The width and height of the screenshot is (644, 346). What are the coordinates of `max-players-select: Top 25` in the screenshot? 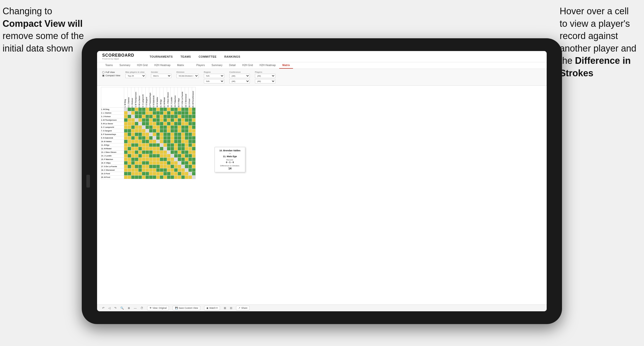 It's located at (136, 76).